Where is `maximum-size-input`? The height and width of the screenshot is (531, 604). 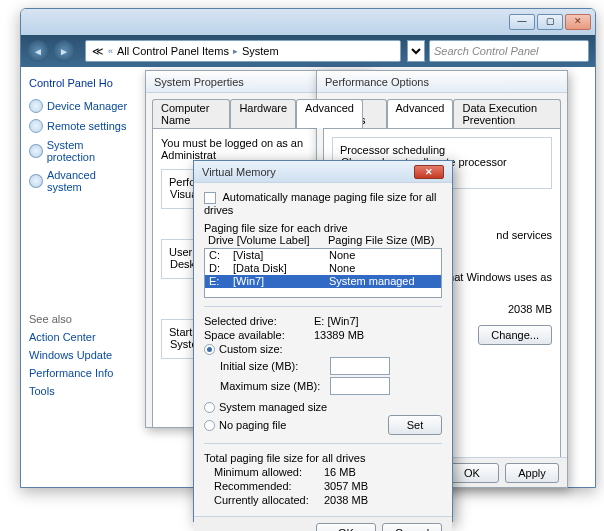
maximum-size-input is located at coordinates (360, 386).